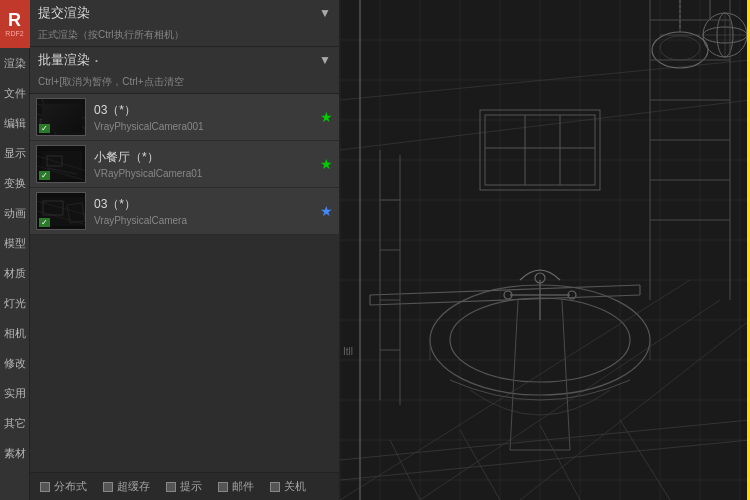  Describe the element at coordinates (15, 303) in the screenshot. I see `nav-light: 灯光` at that location.